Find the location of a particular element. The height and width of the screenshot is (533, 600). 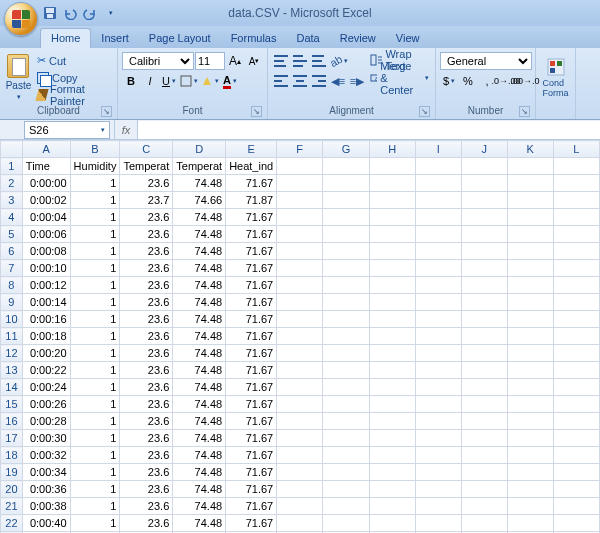

align-left-button is located at coordinates (281, 81).